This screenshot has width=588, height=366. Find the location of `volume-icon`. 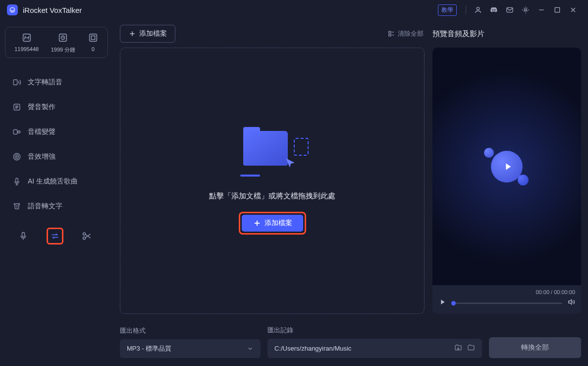

volume-icon is located at coordinates (571, 303).